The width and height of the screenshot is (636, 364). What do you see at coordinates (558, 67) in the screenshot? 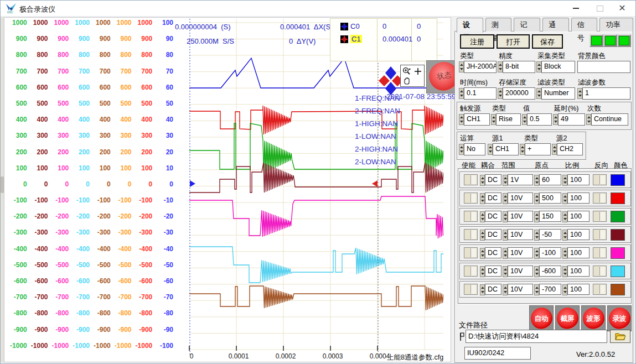
I see `acq-type-value: Block` at bounding box center [558, 67].